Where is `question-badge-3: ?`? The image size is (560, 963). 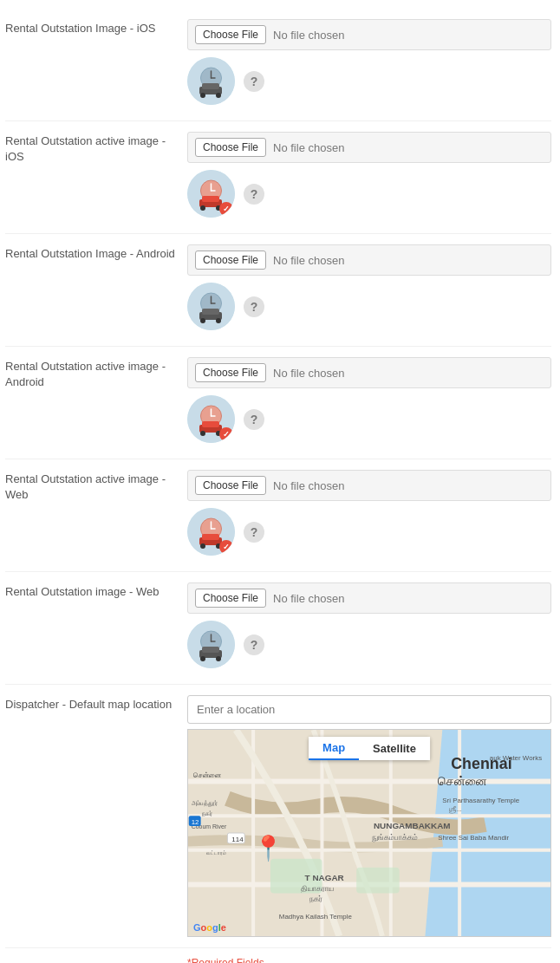 question-badge-3: ? is located at coordinates (254, 307).